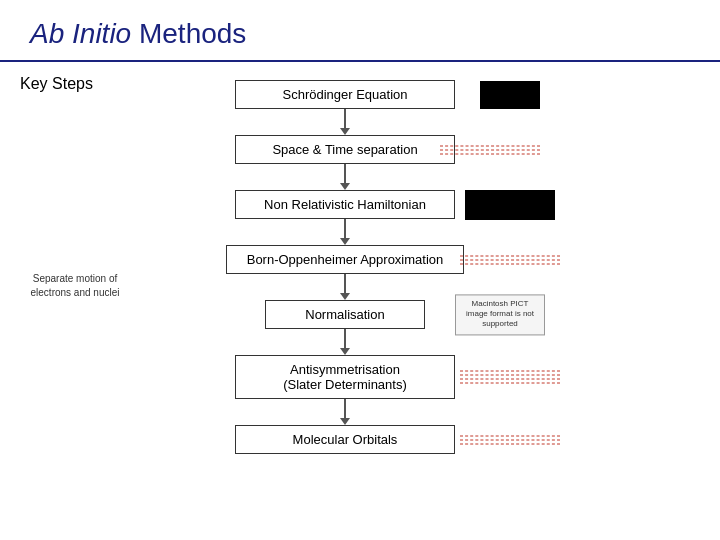 The height and width of the screenshot is (540, 720). Describe the element at coordinates (500, 314) in the screenshot. I see `pict-annotation: Macintosh PICT image format is not suppo…` at that location.